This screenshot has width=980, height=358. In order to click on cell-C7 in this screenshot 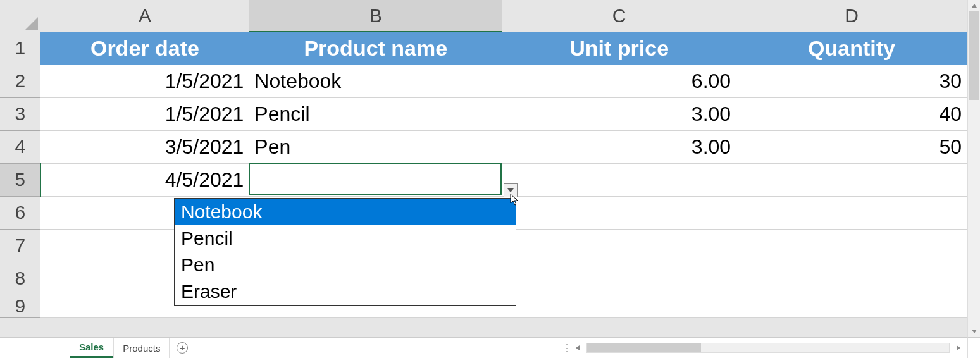, I will do `click(619, 245)`.